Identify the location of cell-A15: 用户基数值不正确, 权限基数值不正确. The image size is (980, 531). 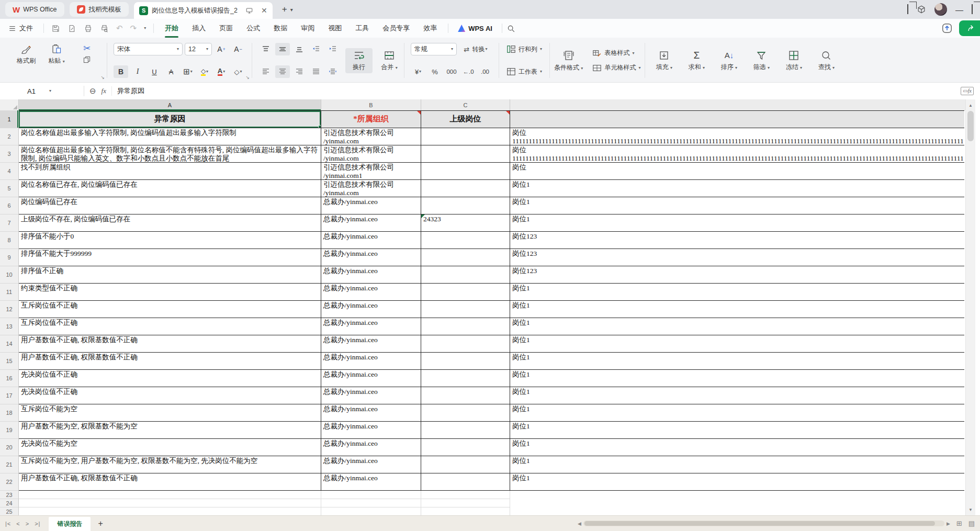
(170, 361).